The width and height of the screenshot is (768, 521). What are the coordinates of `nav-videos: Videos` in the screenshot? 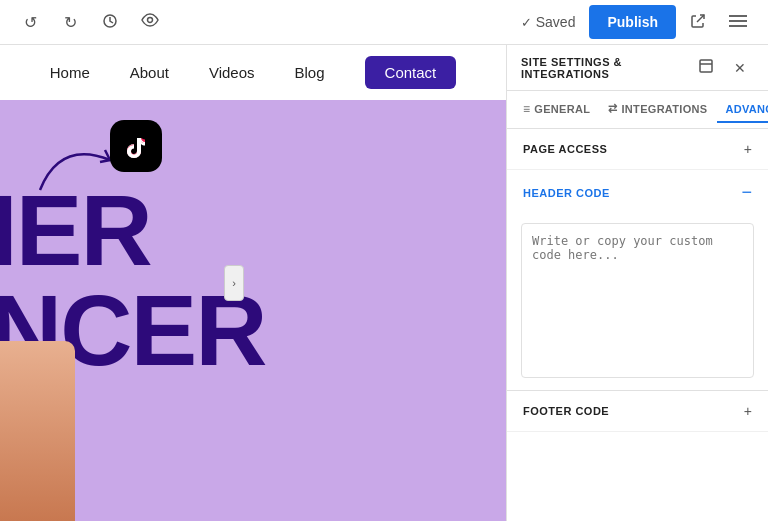 It's located at (232, 72).